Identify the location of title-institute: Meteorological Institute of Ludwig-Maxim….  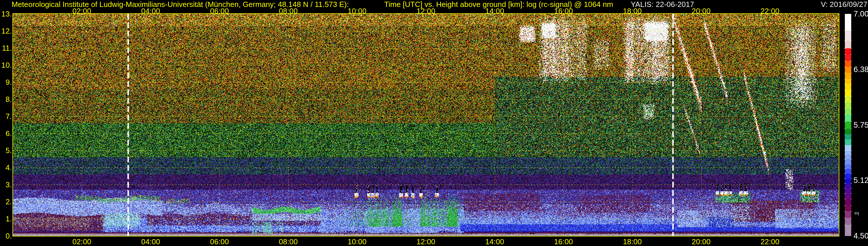
(180, 4).